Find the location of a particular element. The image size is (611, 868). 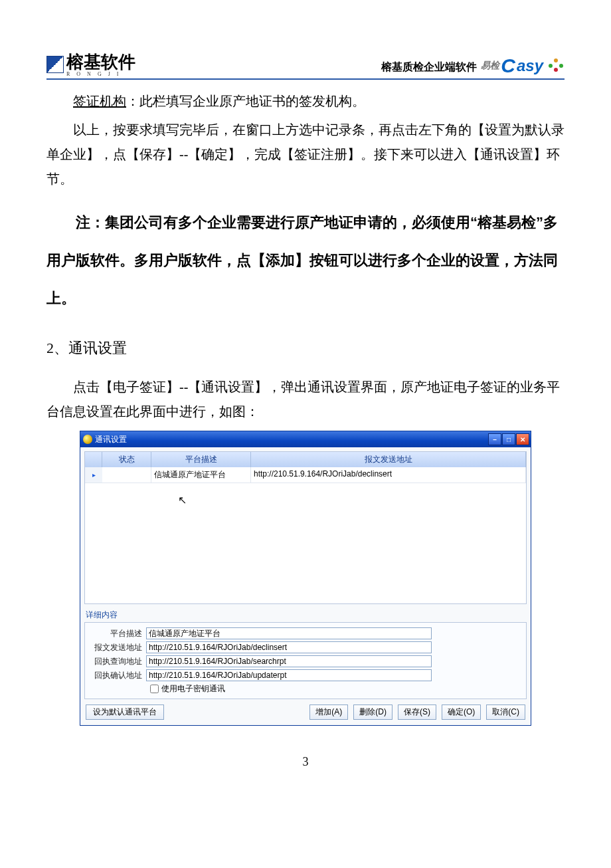

dialog-app-icon is located at coordinates (88, 439).